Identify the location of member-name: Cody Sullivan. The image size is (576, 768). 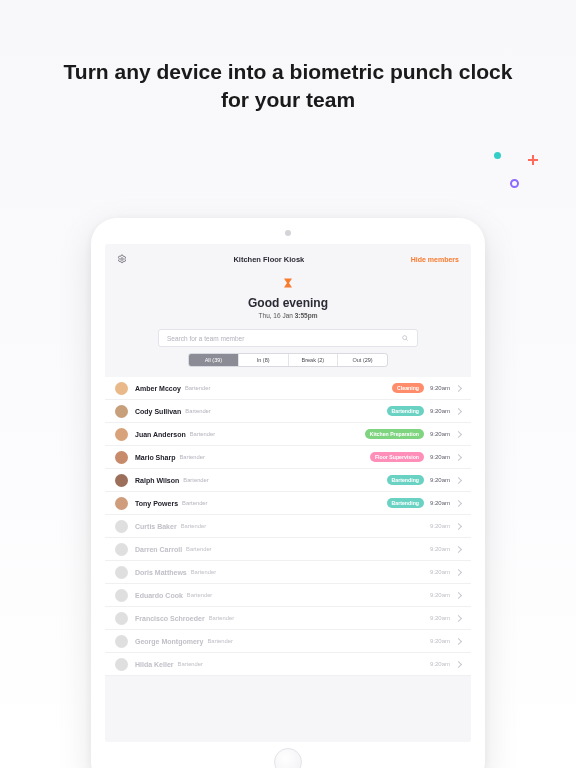
(158, 412).